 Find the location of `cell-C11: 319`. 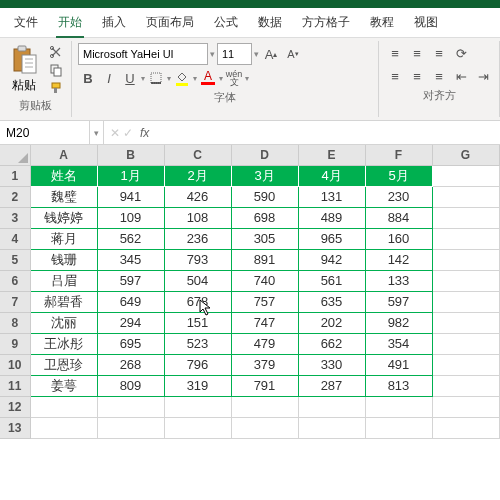

cell-C11: 319 is located at coordinates (198, 386).